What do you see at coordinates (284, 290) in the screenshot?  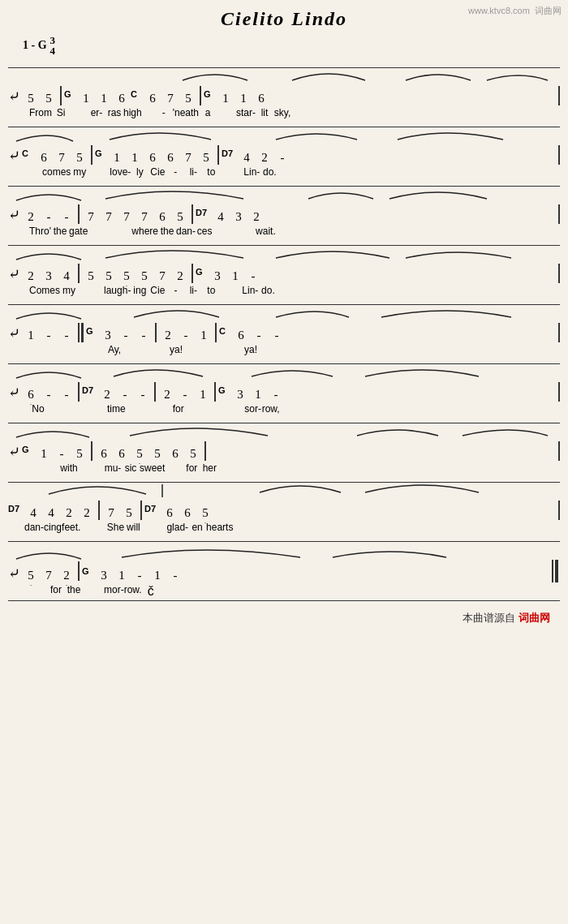 I see `lyrics-row-4: Comes my laugh- ing Cie - li- to Lin- do…` at bounding box center [284, 290].